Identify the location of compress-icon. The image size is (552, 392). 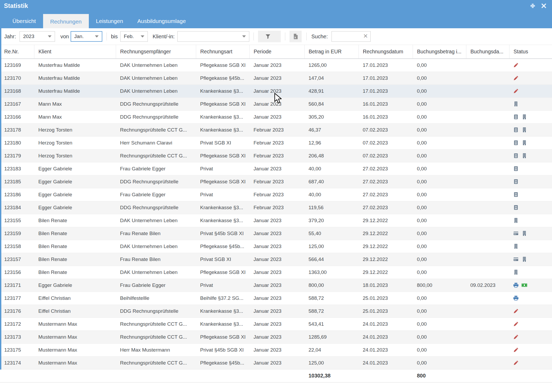
(533, 6).